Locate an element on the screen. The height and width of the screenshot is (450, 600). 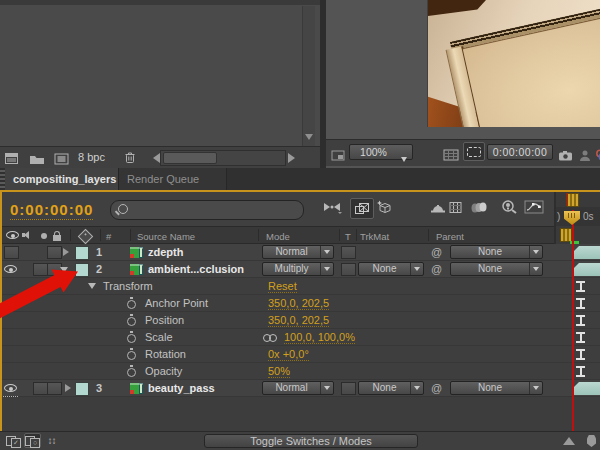
viewer-timecode: 0:00:00:00 is located at coordinates (520, 152).